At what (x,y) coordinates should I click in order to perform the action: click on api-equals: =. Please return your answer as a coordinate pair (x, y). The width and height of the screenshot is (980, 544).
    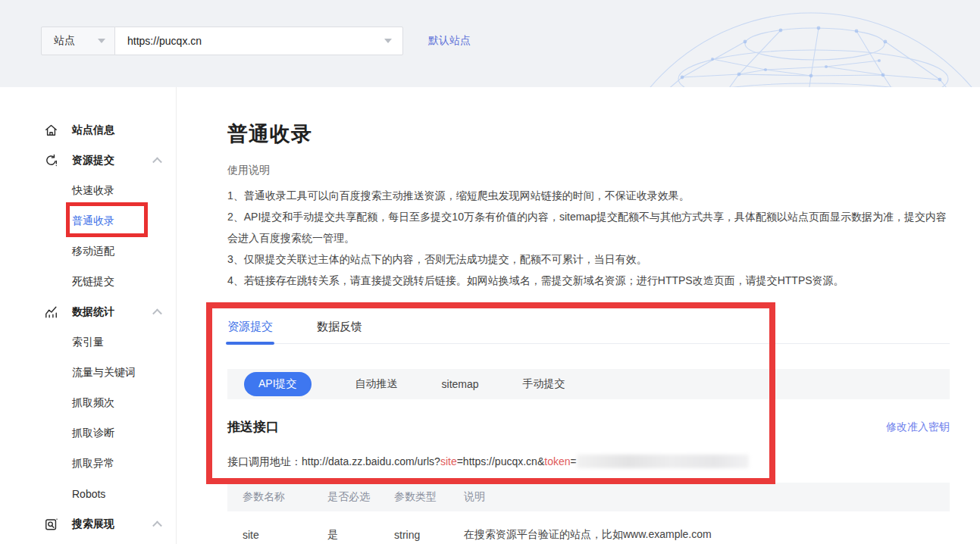
    Looking at the image, I should click on (574, 461).